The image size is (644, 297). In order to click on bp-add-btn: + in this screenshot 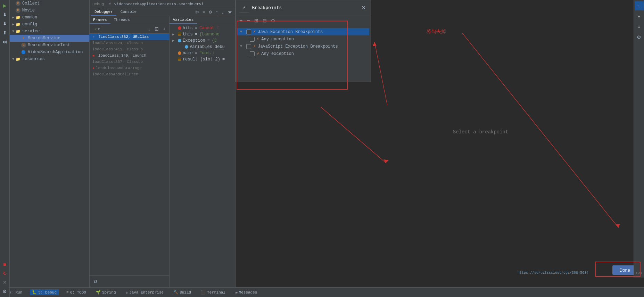, I will do `click(241, 20)`.